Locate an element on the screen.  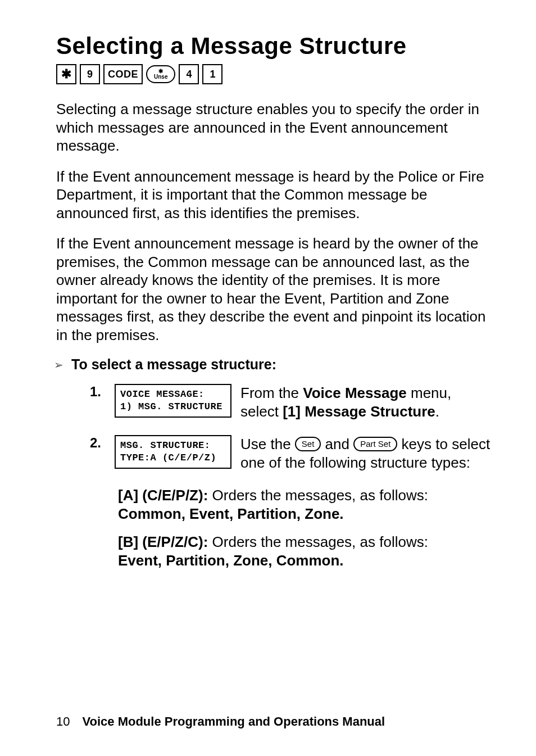
step-number: 2. is located at coordinates (98, 453).